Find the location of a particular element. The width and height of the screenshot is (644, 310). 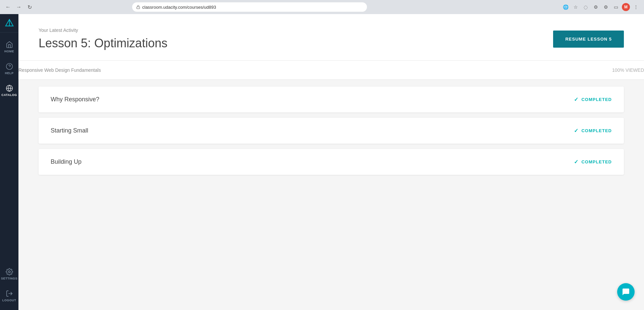

extension2-icon: ⚙ is located at coordinates (596, 7).